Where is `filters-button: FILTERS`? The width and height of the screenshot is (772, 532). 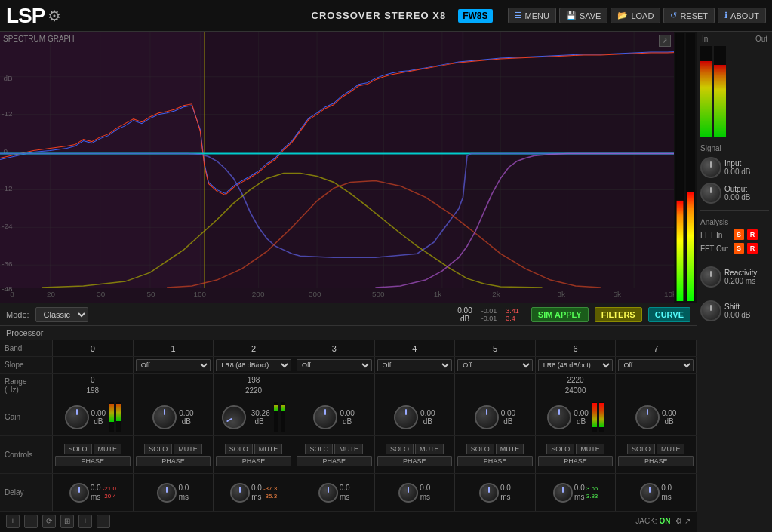
filters-button: FILTERS is located at coordinates (619, 315).